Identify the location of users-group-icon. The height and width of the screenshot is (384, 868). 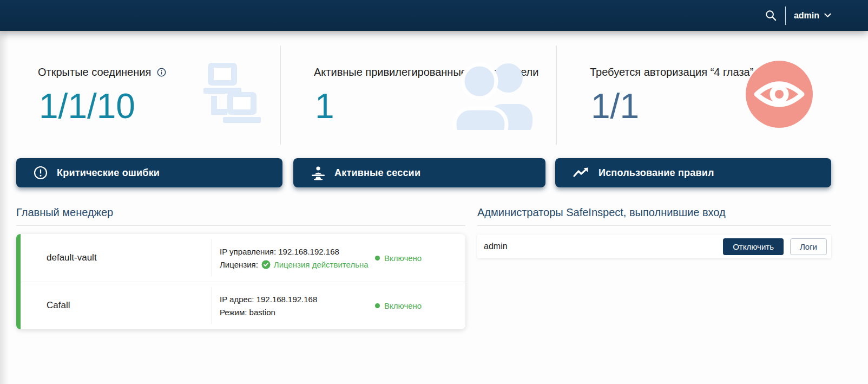
(490, 95).